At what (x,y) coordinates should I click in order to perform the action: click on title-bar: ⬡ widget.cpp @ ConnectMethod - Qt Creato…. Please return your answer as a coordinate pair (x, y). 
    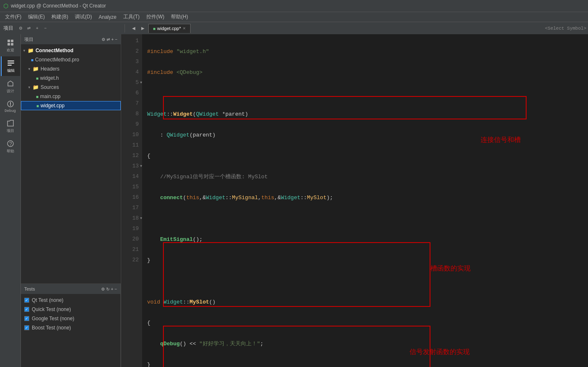
    Looking at the image, I should click on (294, 6).